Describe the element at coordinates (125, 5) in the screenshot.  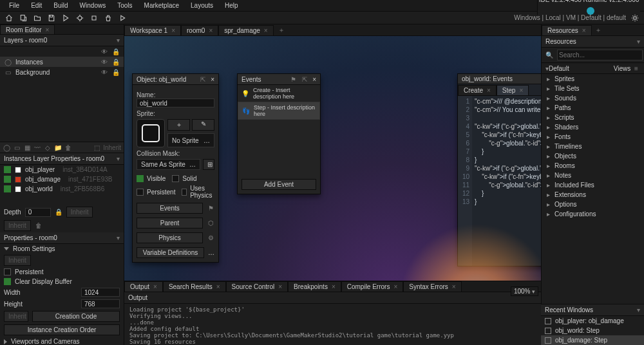
I see `menu-tools: Tools` at that location.